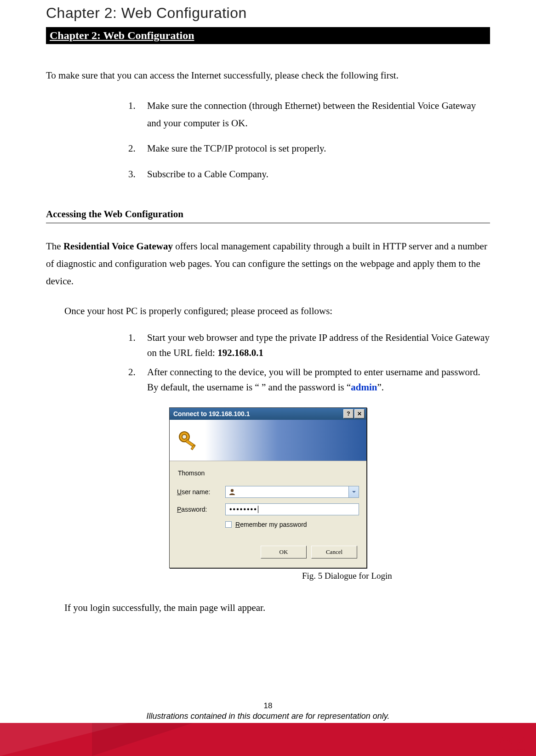 The image size is (536, 756). Describe the element at coordinates (271, 525) in the screenshot. I see `remember-label: Remember my password` at that location.